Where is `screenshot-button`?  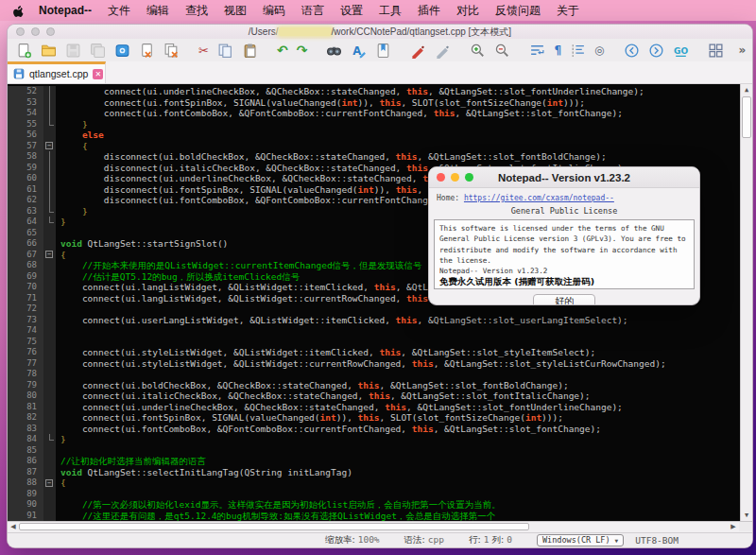
screenshot-button is located at coordinates (123, 50).